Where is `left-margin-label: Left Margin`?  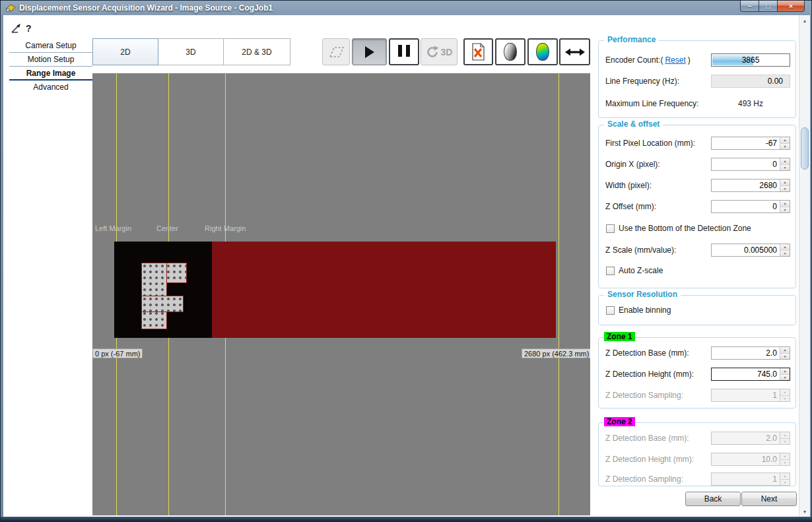 left-margin-label: Left Margin is located at coordinates (114, 228).